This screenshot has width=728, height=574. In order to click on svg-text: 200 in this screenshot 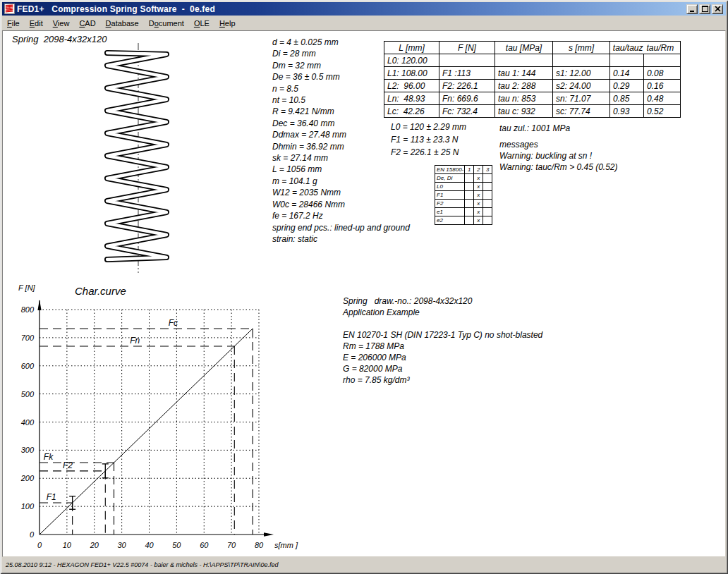, I will do `click(28, 478)`.